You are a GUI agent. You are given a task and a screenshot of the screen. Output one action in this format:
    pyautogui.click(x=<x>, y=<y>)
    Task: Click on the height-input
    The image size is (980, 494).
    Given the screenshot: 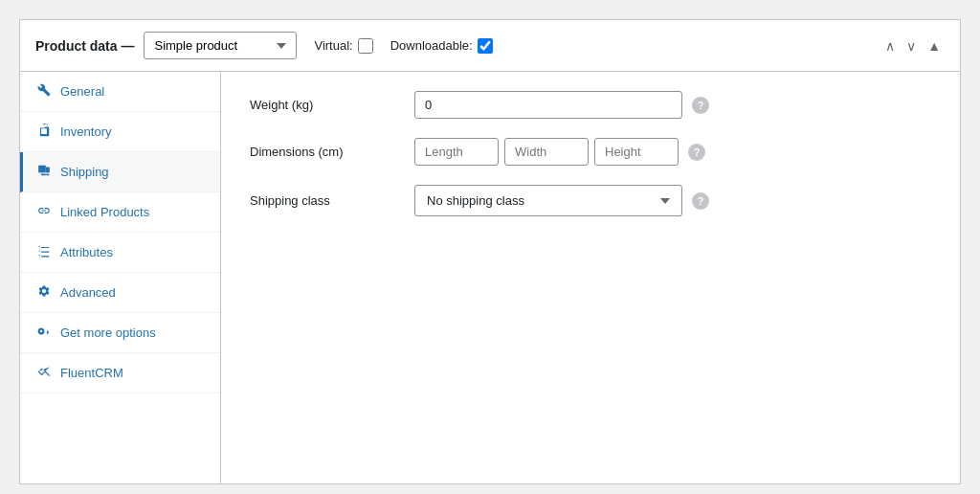 What is the action you would take?
    pyautogui.click(x=636, y=151)
    